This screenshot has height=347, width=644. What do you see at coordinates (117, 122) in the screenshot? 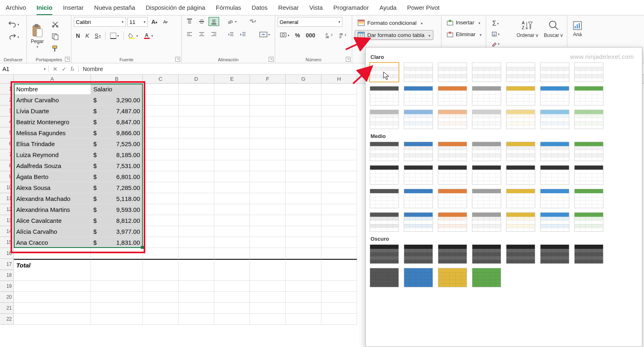
I see `cell-B4: $6,847.00` at bounding box center [117, 122].